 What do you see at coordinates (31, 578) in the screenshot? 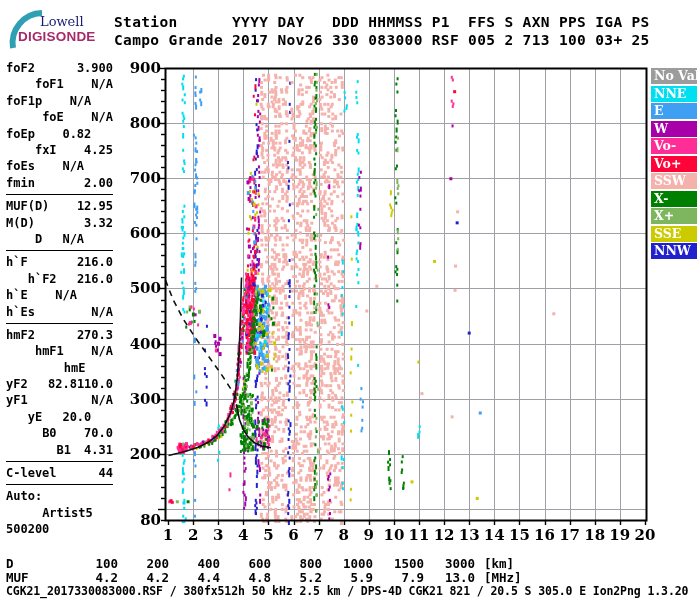
I see `bottom-row-label: MUF` at bounding box center [31, 578].